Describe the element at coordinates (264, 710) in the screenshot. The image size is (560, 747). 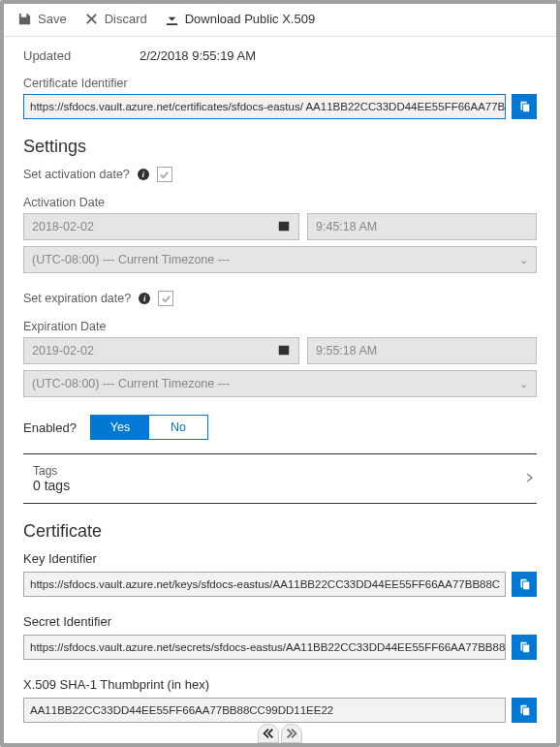
I see `thumbprint-input: AA11BB22CC33DD44EE55FF66AA77BB88CC99DD11…` at that location.